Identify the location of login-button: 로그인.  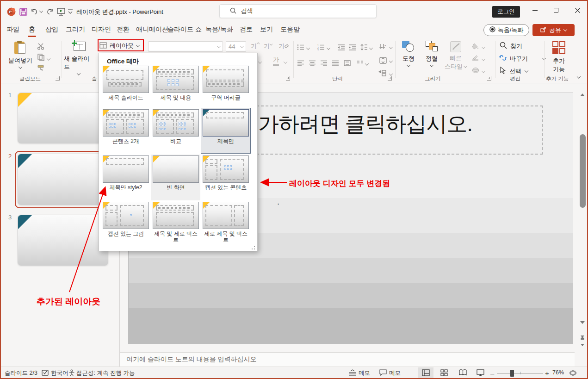
(506, 12).